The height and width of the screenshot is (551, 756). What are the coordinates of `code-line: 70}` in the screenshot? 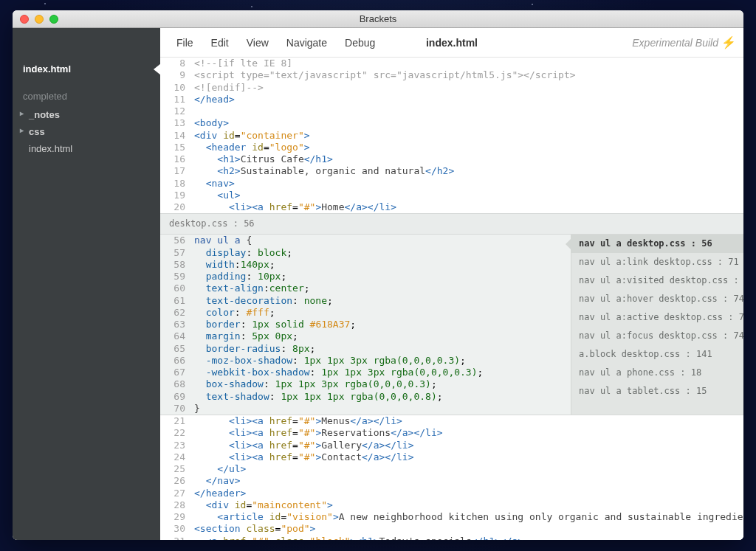 It's located at (365, 409).